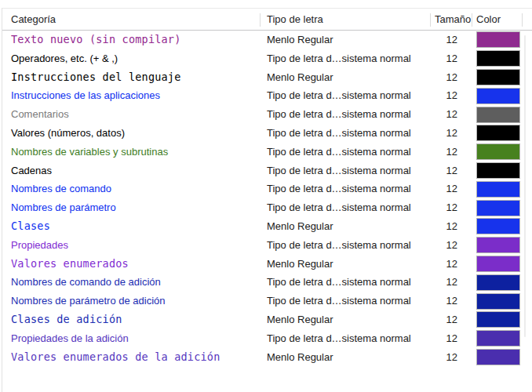  Describe the element at coordinates (267, 282) in the screenshot. I see `table-row: Nombres de comando de adición Tipo de le…` at that location.